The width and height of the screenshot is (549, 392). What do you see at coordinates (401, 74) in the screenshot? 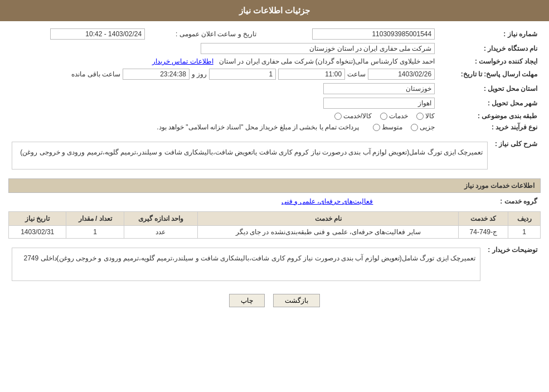
I see `date-value: 1403/02/26` at bounding box center [401, 74].